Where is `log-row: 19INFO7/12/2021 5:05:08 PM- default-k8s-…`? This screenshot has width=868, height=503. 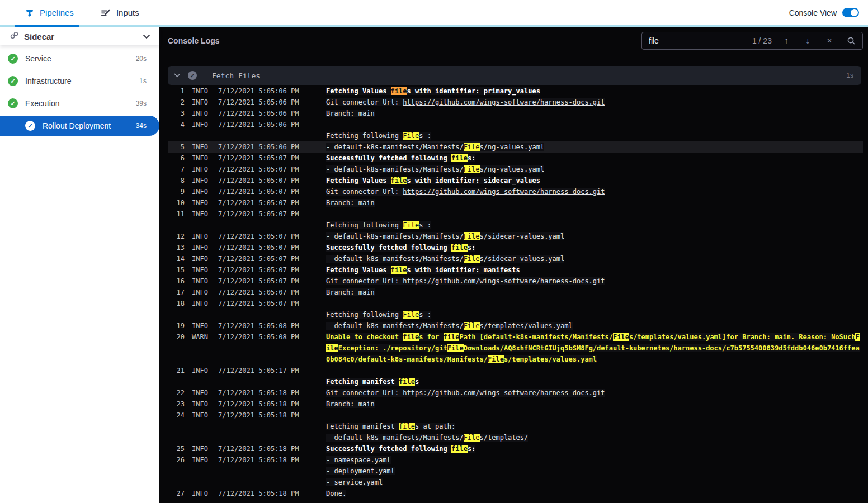
log-row: 19INFO7/12/2021 5:05:08 PM- default-k8s-… is located at coordinates (516, 326).